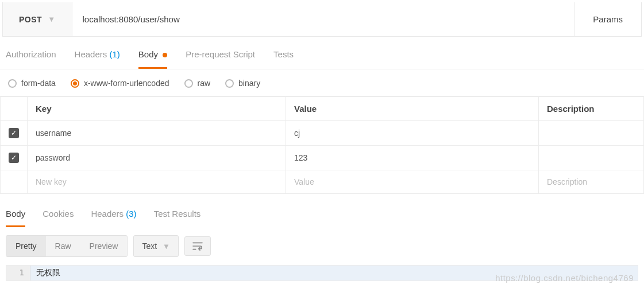  What do you see at coordinates (322, 83) in the screenshot?
I see `body-type-row: form-data x-www-form-urlencoded raw bina…` at bounding box center [322, 83].